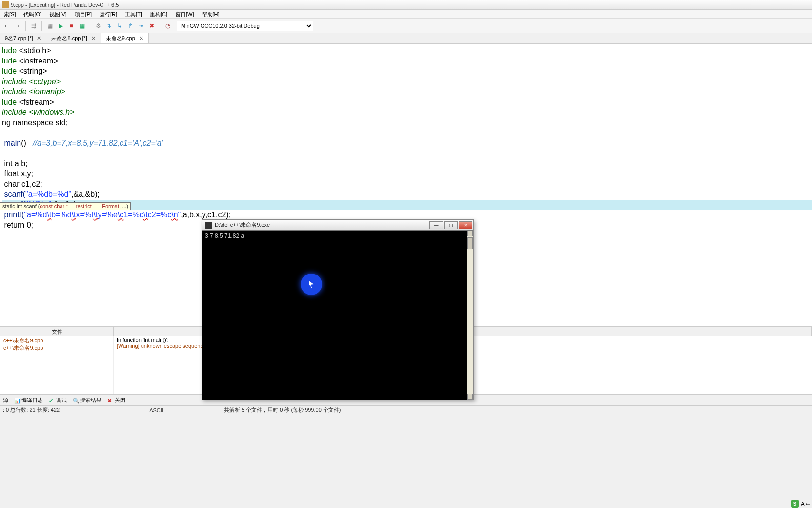  Describe the element at coordinates (5, 5) in the screenshot. I see `app-icon` at that location.